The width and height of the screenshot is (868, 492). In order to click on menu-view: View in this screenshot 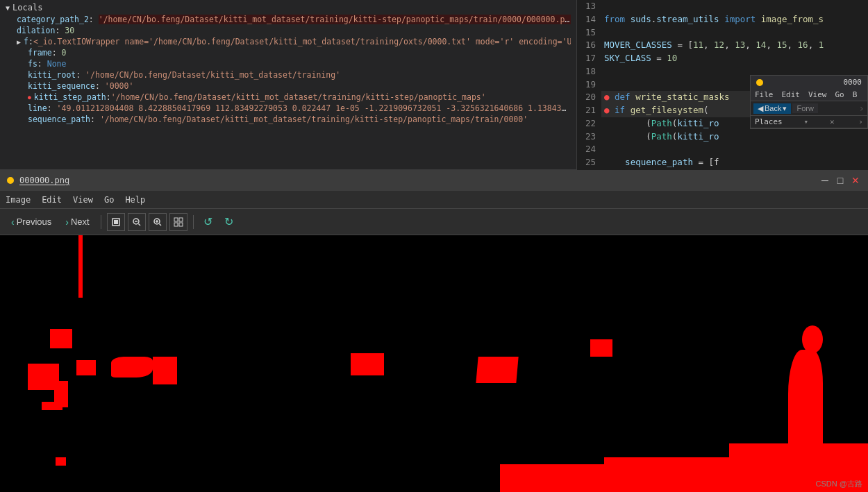, I will do `click(83, 200)`.